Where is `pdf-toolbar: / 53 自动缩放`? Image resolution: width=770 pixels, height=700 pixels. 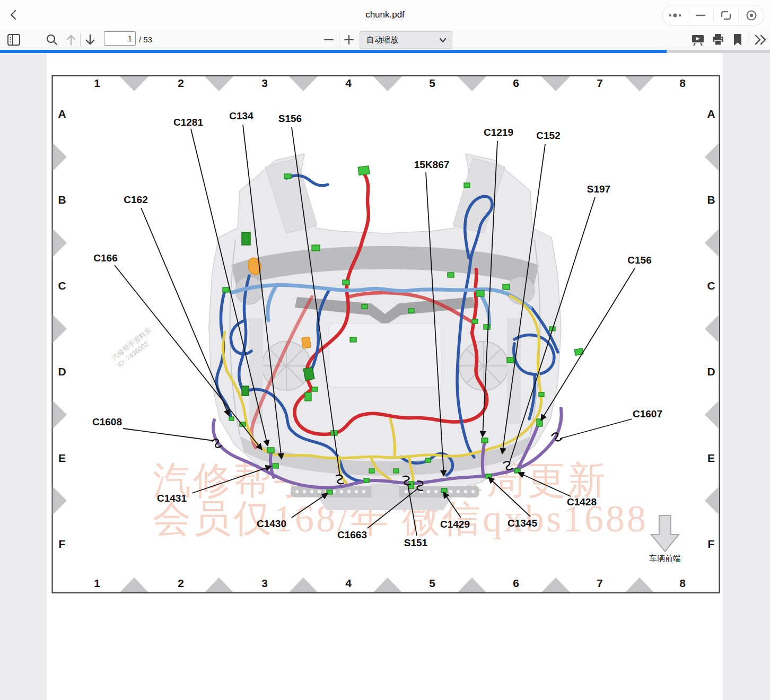
pdf-toolbar: / 53 自动缩放 is located at coordinates (385, 40).